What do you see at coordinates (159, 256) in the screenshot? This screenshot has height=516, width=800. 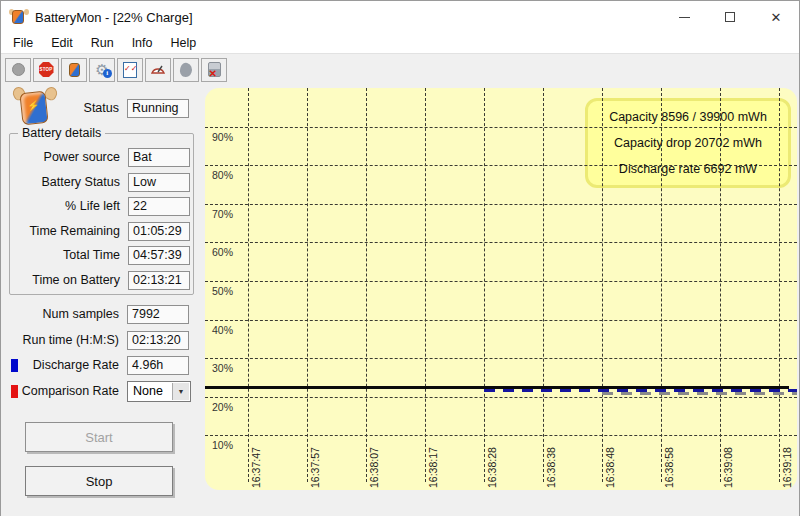 I see `field-value-total-time: 04:57:39` at bounding box center [159, 256].